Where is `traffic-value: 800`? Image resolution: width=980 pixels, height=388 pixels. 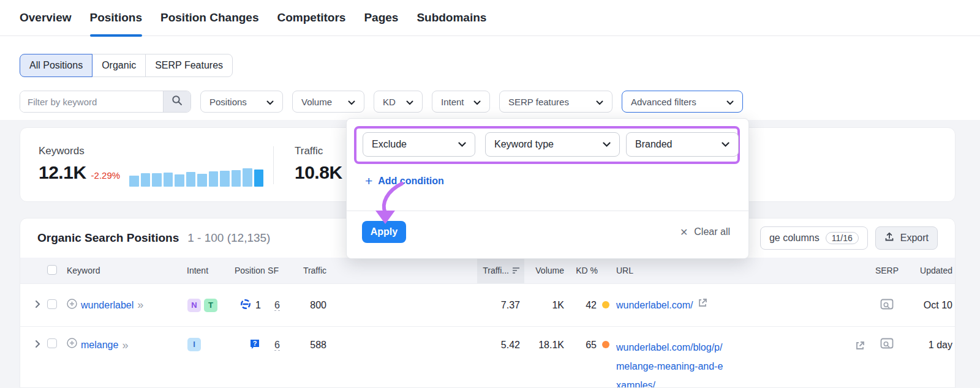
traffic-value: 800 is located at coordinates (306, 305).